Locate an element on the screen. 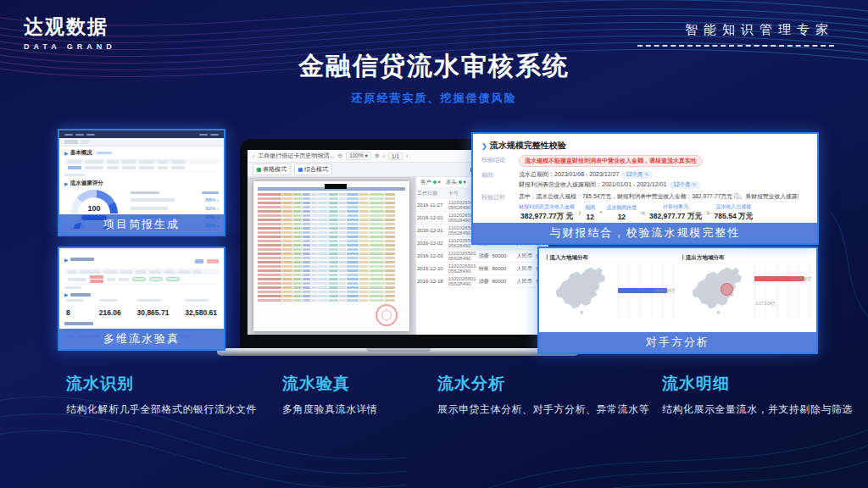  list-item: 88% › is located at coordinates (175, 200).